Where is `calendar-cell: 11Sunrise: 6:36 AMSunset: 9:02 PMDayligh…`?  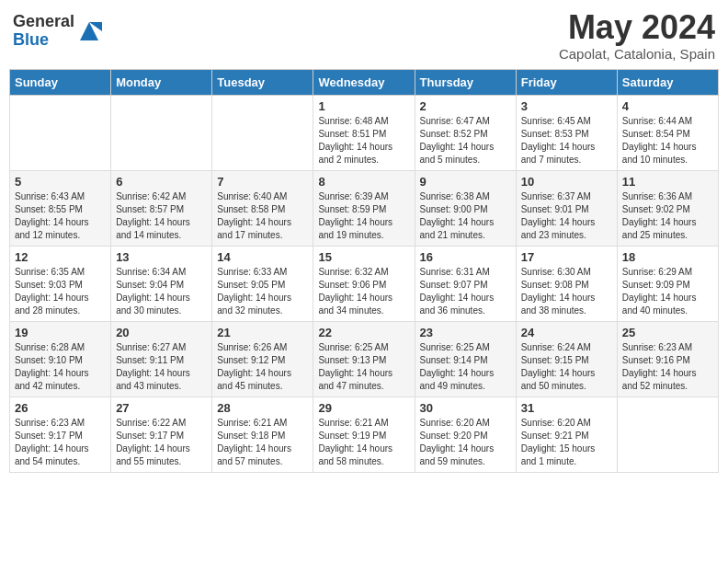
calendar-cell: 11Sunrise: 6:36 AMSunset: 9:02 PMDayligh… is located at coordinates (667, 208).